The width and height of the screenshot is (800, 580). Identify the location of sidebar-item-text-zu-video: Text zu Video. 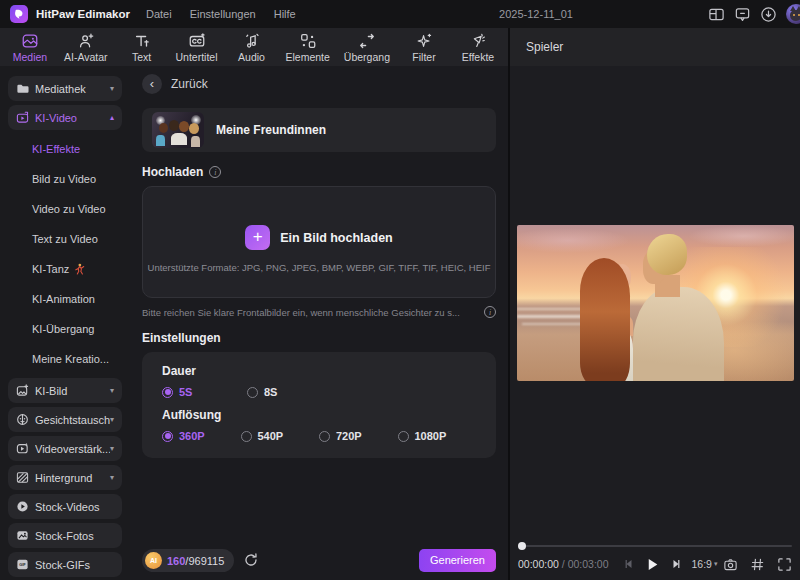
(65, 239).